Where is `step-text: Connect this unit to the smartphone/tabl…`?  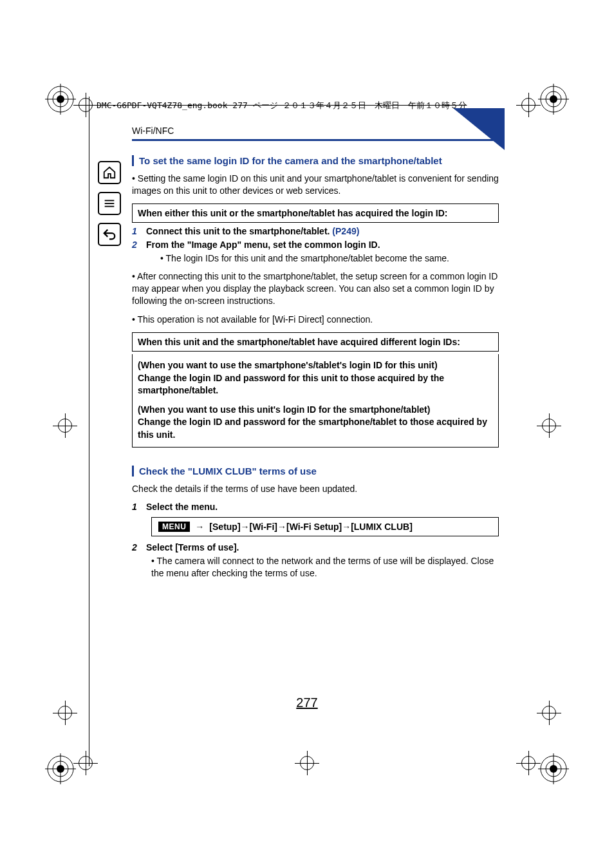
step-text: Connect this unit to the smartphone/tabl… is located at coordinates (252, 232).